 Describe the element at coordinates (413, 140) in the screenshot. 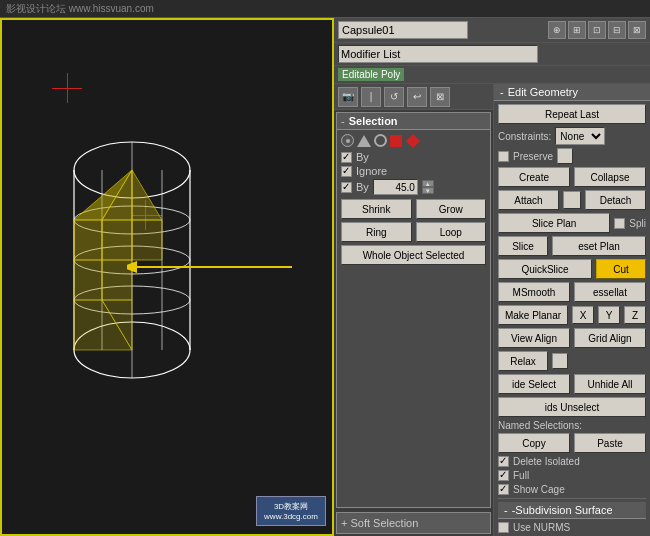

I see `element-icon` at that location.